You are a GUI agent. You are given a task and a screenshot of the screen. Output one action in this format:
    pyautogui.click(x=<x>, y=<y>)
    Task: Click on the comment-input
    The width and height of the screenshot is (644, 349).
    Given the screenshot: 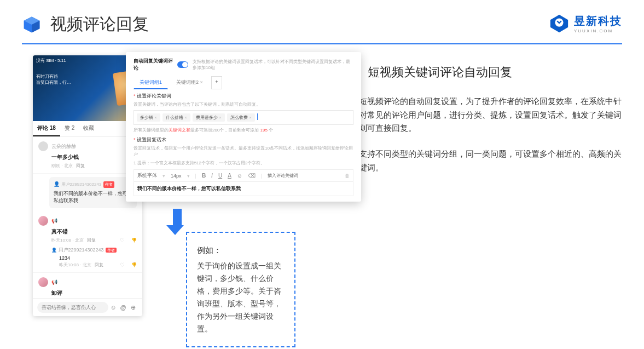 What is the action you would take?
    pyautogui.click(x=73, y=307)
    